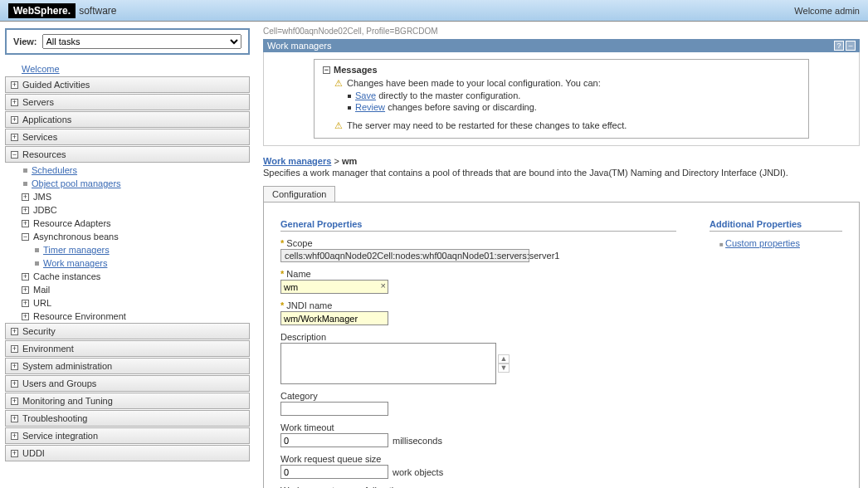 The width and height of the screenshot is (868, 488). I want to click on name-label: Name, so click(478, 274).